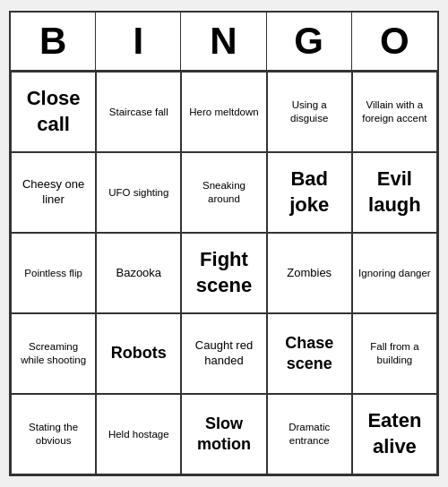 The image size is (448, 487). What do you see at coordinates (224, 434) in the screenshot?
I see `bingo-cell-22: Slow motion` at bounding box center [224, 434].